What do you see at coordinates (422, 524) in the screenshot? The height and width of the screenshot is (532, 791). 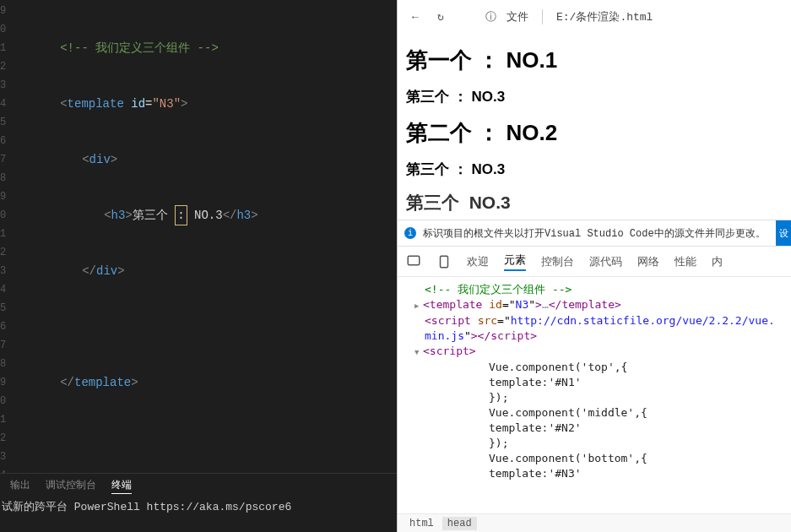 I see `crumb-html: html` at bounding box center [422, 524].